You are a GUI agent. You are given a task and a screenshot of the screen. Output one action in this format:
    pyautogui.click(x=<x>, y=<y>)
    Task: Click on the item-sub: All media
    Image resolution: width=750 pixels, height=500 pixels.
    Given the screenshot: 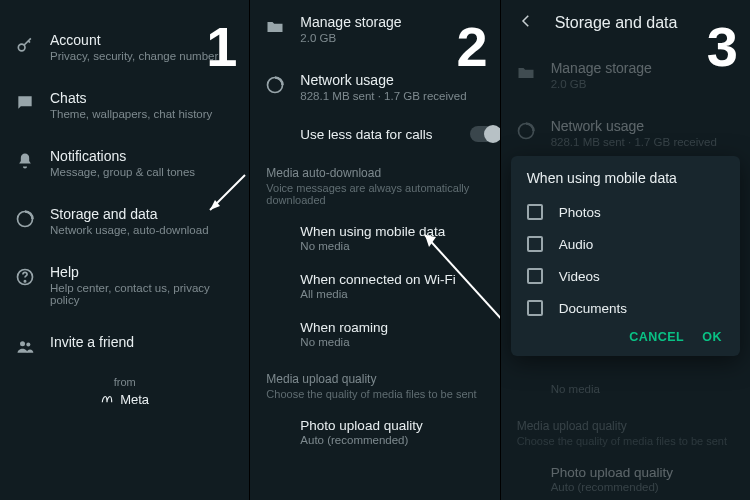 What is the action you would take?
    pyautogui.click(x=392, y=294)
    